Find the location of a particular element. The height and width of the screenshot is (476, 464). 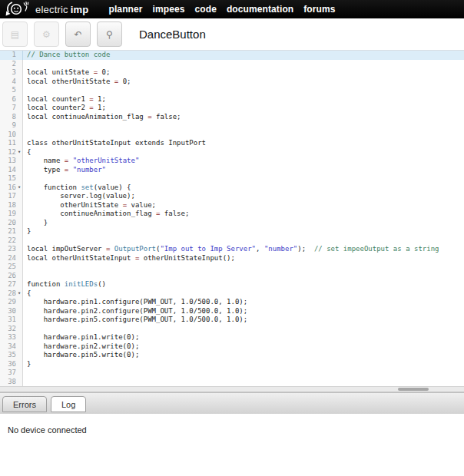

inspect-button: ⚲ is located at coordinates (109, 34).